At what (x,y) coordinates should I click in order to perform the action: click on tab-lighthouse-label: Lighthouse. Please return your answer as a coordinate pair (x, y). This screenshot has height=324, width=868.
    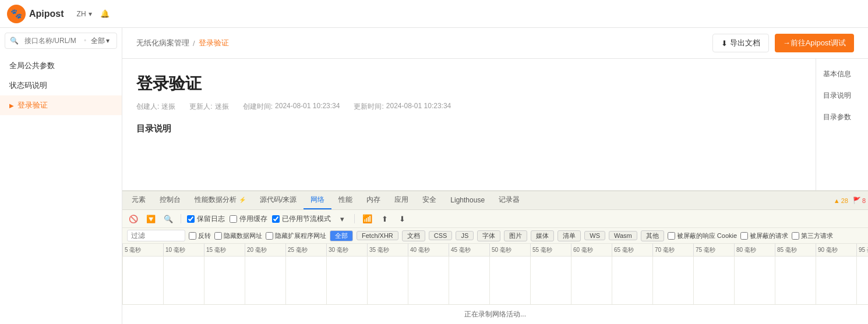
    Looking at the image, I should click on (467, 200).